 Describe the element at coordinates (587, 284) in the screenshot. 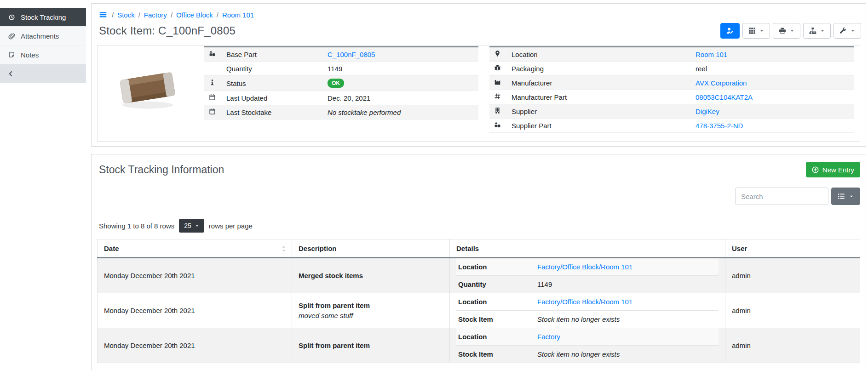

I see `detail-row: Quantity1149` at that location.